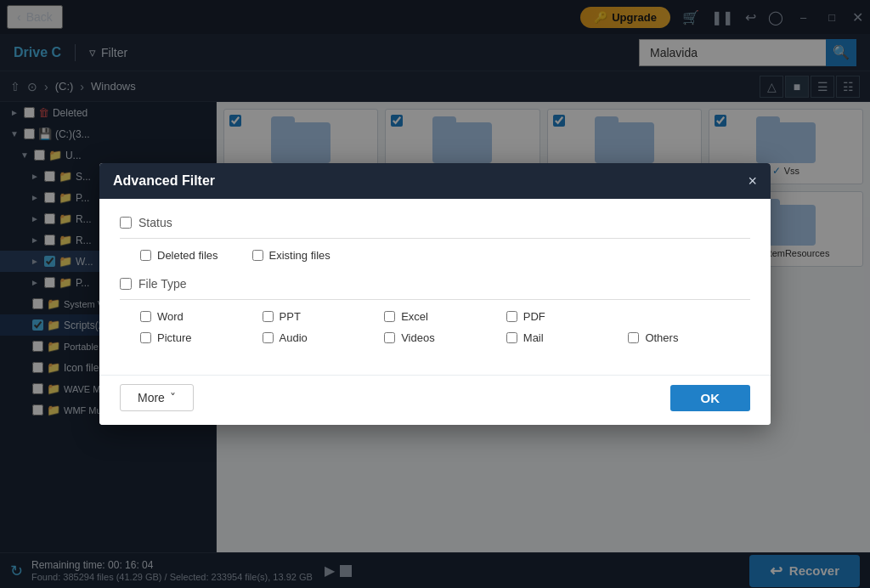 The width and height of the screenshot is (870, 588). I want to click on deleted-files-option: Deleted files, so click(179, 255).